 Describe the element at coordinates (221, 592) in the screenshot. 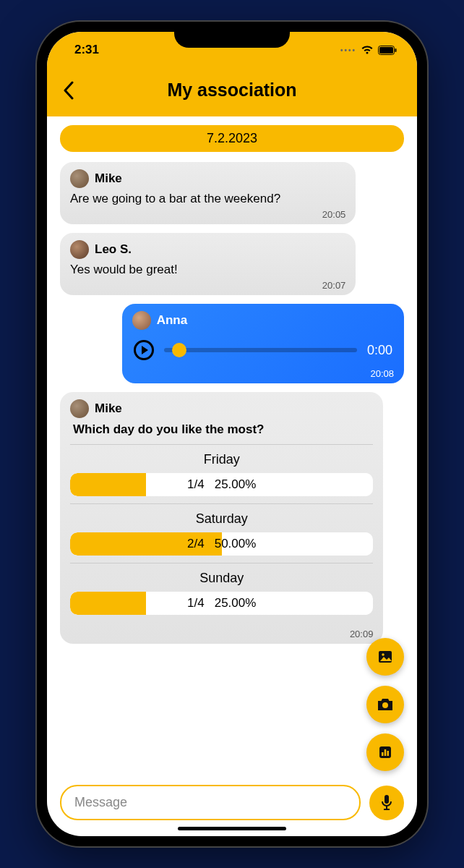

I see `poll-option: Sunday 1/4 25.00%` at that location.